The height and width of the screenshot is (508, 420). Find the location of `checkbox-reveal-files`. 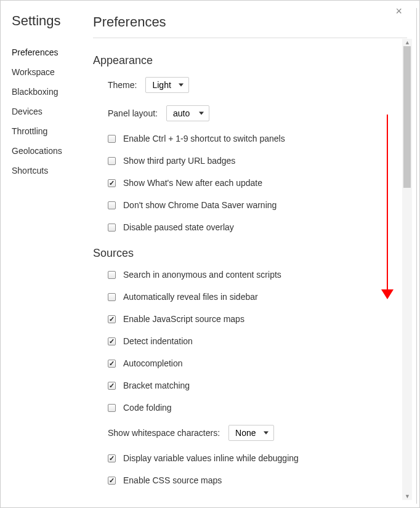

checkbox-reveal-files is located at coordinates (112, 297).